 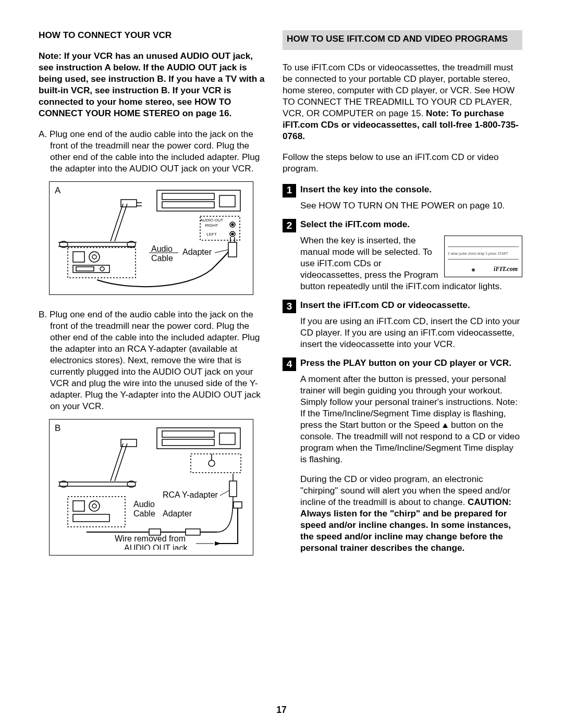 I want to click on fig-a-audioout: AUDIO OUT, so click(x=212, y=220).